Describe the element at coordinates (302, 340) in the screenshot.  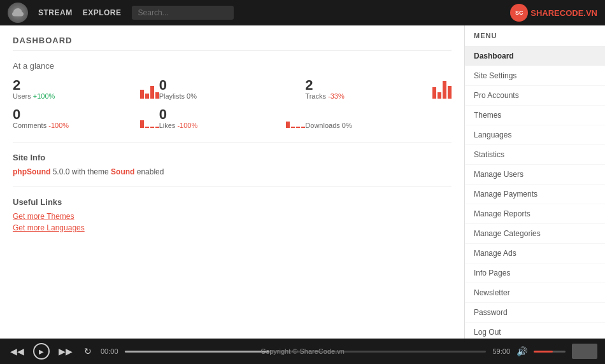
I see `player-bar: ◀◀ ▶ ▶▶ ↻ 00:00 59:00 Copyright © ShareC…` at that location.